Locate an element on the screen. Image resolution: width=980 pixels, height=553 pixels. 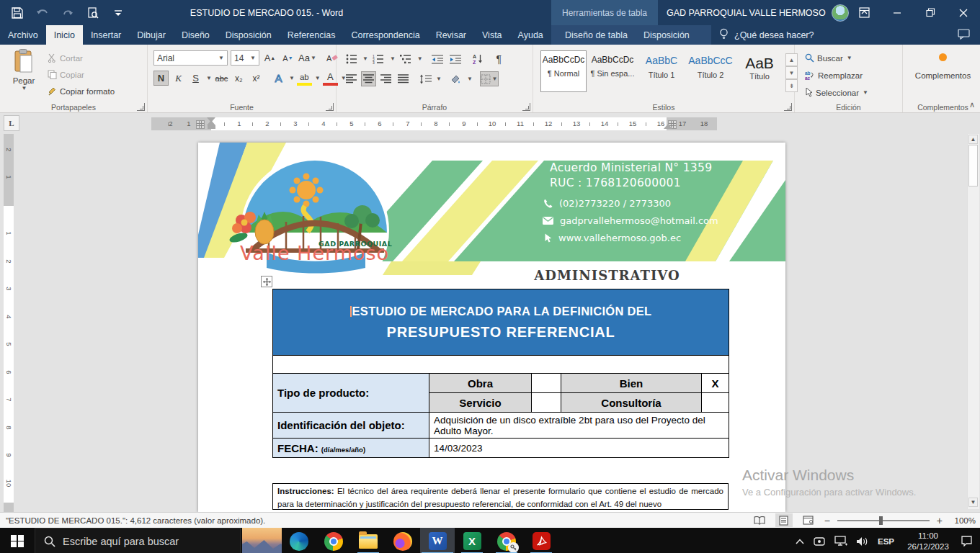
style-normal: AaBbCcDc ¶ Normal is located at coordinates (564, 71).